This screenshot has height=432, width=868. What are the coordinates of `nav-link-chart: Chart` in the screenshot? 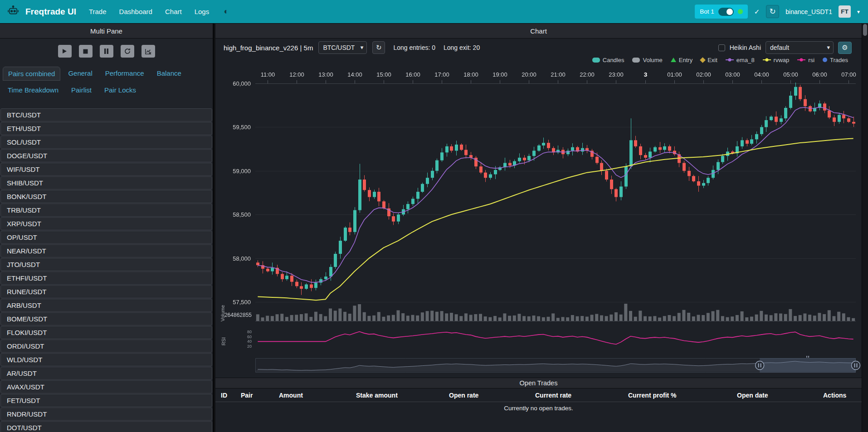 It's located at (173, 12).